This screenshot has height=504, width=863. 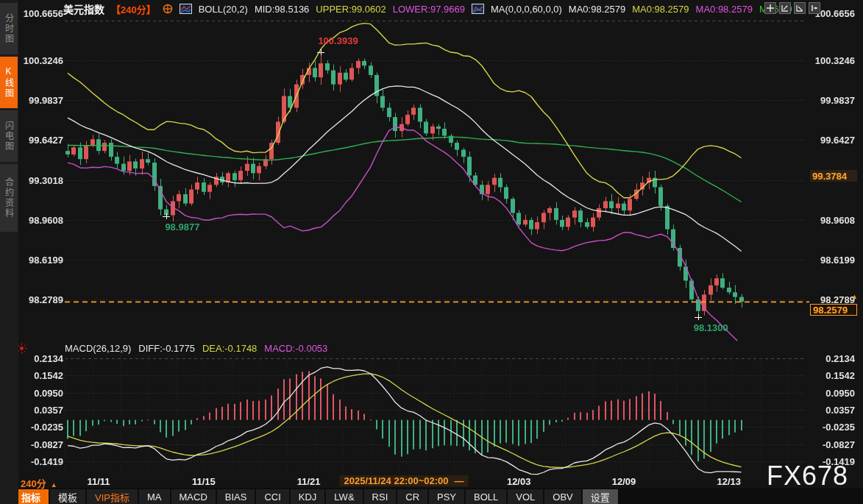 I want to click on toolbar-btn-psy: PSY, so click(x=447, y=497).